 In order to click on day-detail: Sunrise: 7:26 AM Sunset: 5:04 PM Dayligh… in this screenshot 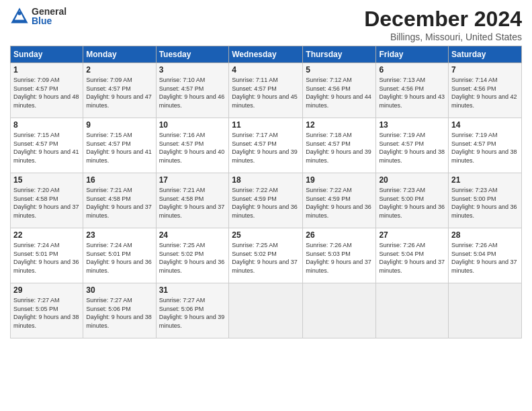, I will do `click(485, 258)`.